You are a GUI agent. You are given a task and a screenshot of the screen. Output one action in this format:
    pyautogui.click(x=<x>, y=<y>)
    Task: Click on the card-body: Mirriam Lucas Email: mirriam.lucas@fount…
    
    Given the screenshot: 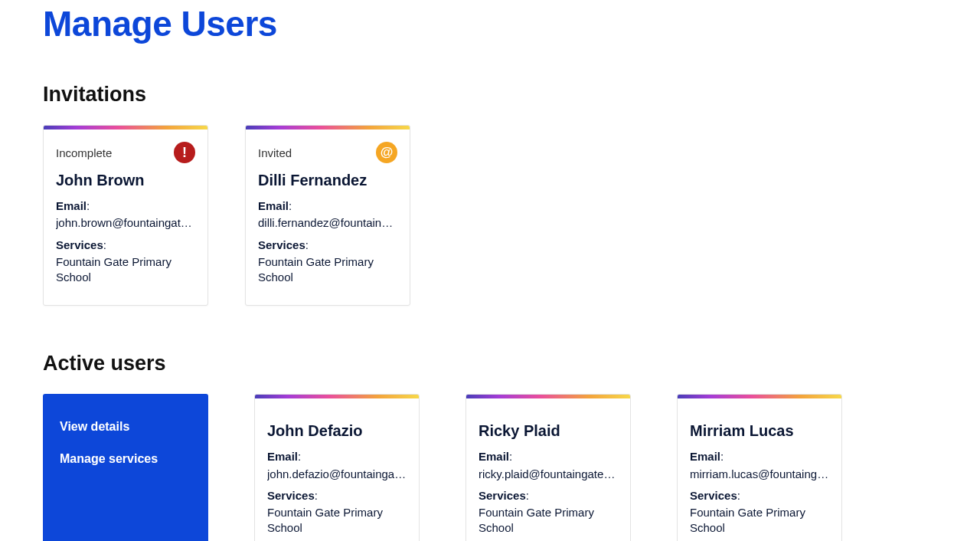 What is the action you would take?
    pyautogui.click(x=760, y=470)
    